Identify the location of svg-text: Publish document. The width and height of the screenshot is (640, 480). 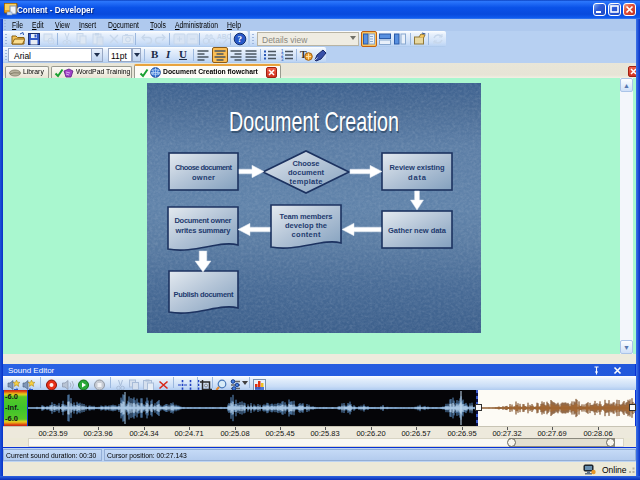
(204, 294).